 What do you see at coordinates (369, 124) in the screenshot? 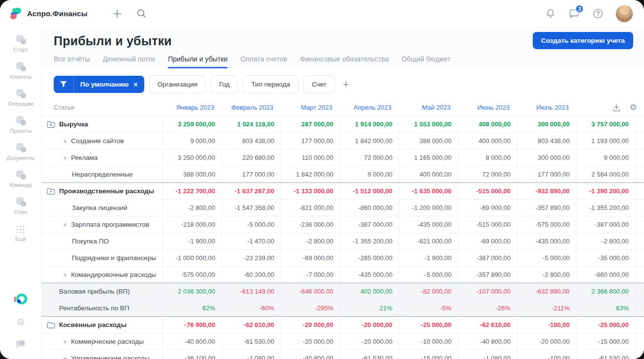
I see `value-cell: 1 914 000,00` at bounding box center [369, 124].